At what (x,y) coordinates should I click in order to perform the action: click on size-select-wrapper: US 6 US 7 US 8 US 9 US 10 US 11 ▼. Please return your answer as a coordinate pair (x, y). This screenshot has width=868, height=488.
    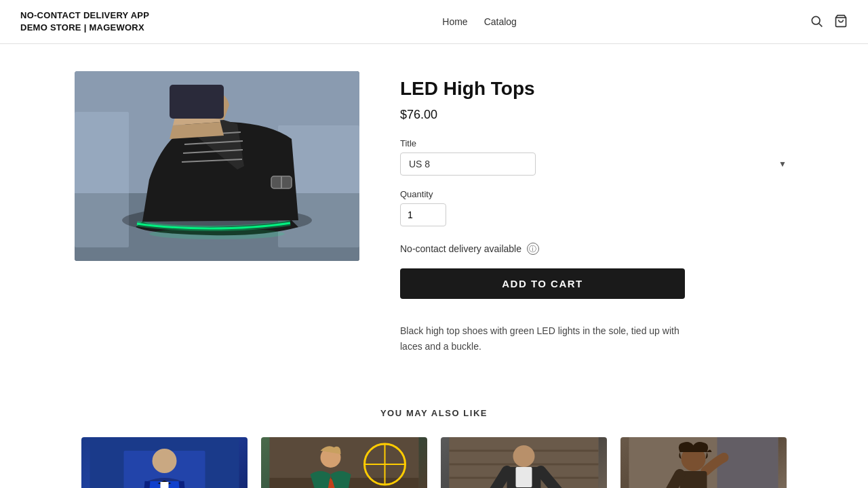
    Looking at the image, I should click on (597, 164).